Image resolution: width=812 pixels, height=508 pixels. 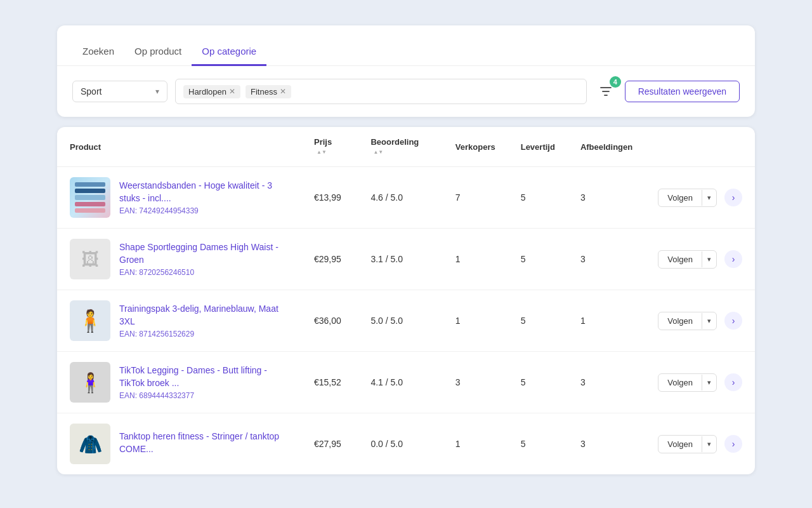 What do you see at coordinates (120, 91) in the screenshot?
I see `category-dropdown: Sport ▾` at bounding box center [120, 91].